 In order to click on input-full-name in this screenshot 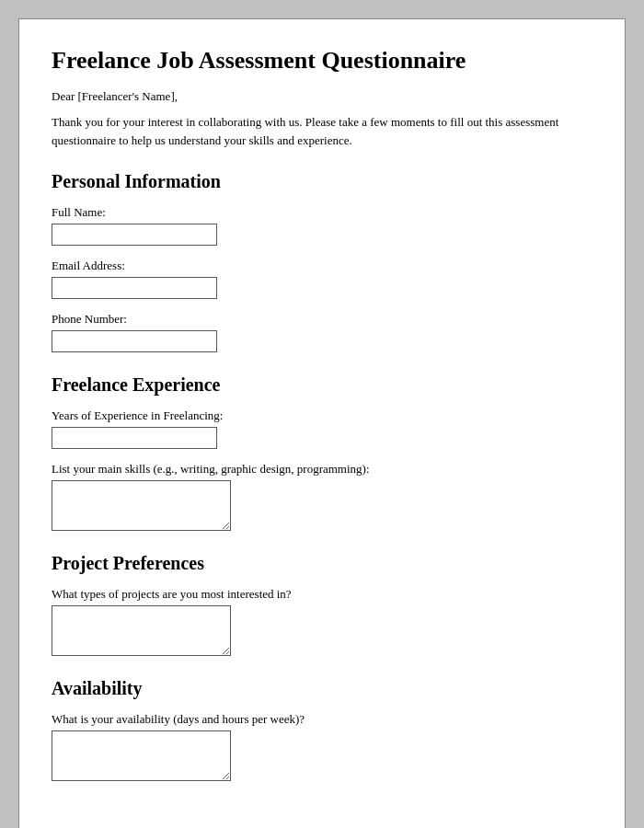, I will do `click(134, 235)`.